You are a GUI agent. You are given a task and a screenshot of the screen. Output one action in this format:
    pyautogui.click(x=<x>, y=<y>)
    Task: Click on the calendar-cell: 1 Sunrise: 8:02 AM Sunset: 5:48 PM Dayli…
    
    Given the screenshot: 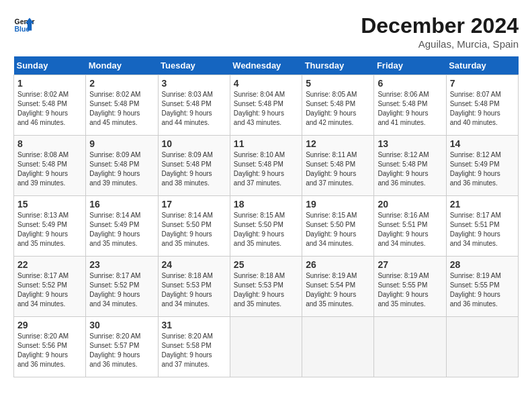 What is the action you would take?
    pyautogui.click(x=50, y=105)
    